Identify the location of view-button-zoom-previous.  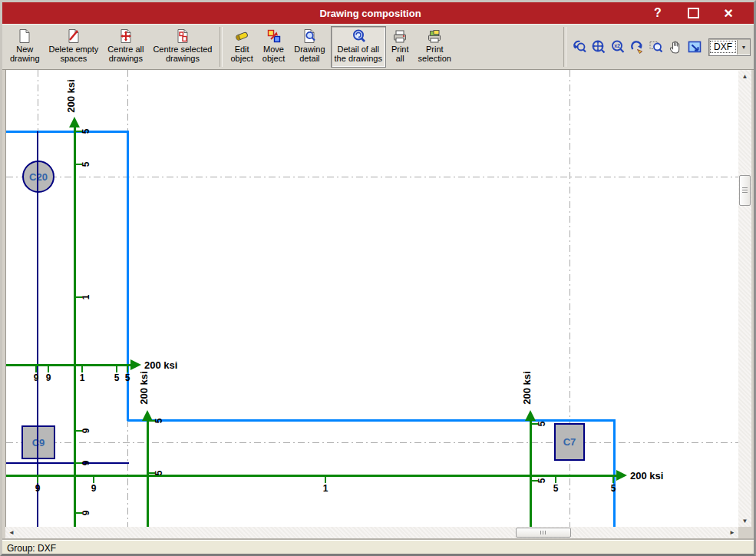
(579, 48).